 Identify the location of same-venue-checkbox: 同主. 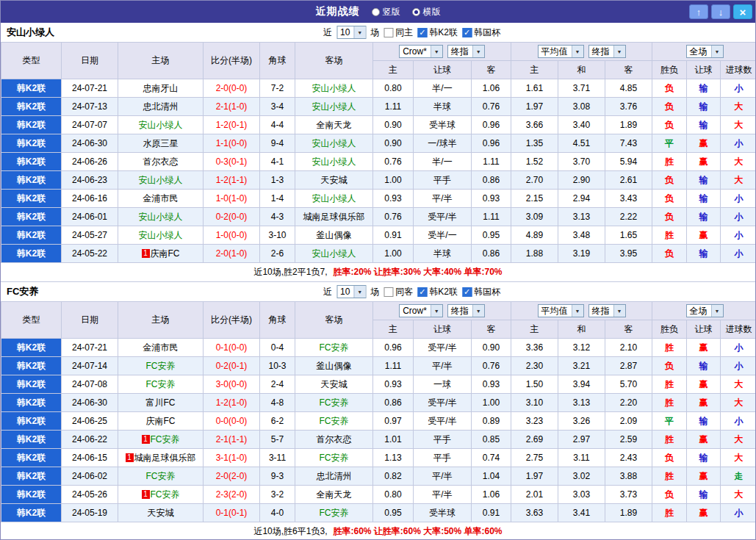
(398, 32).